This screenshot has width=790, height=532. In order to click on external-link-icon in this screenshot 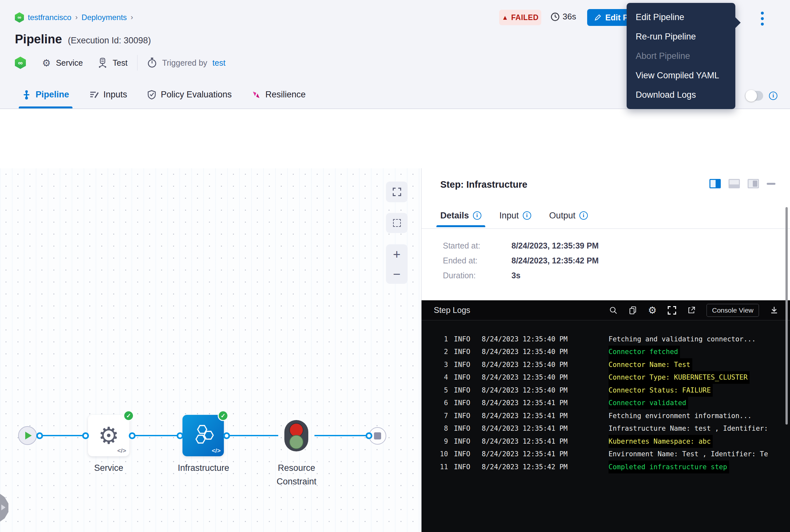, I will do `click(691, 310)`.